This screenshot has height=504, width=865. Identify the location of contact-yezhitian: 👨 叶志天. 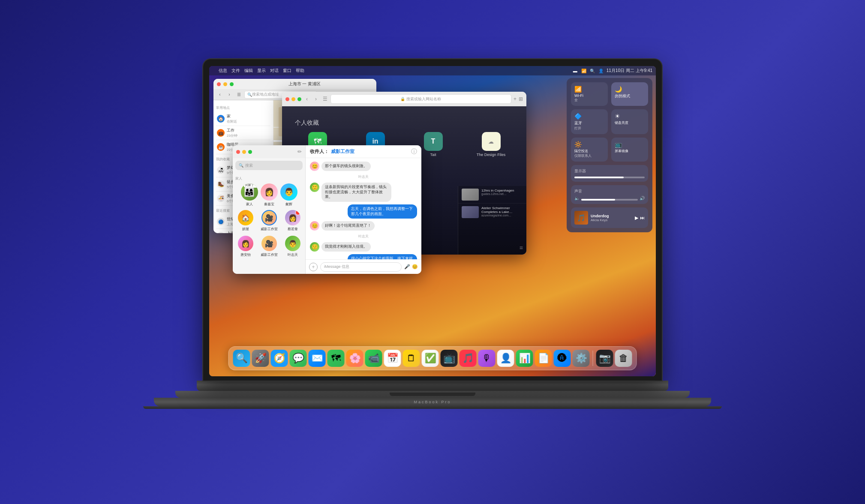
(292, 246).